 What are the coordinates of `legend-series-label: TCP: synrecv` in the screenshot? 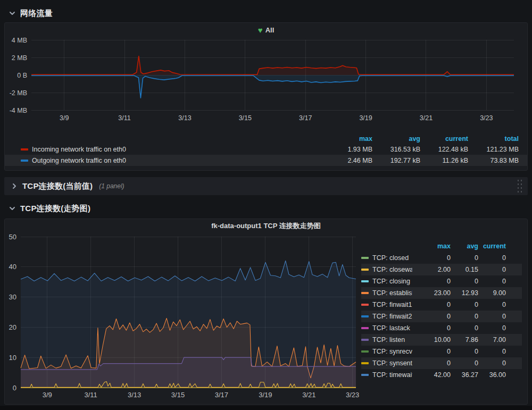 It's located at (387, 352).